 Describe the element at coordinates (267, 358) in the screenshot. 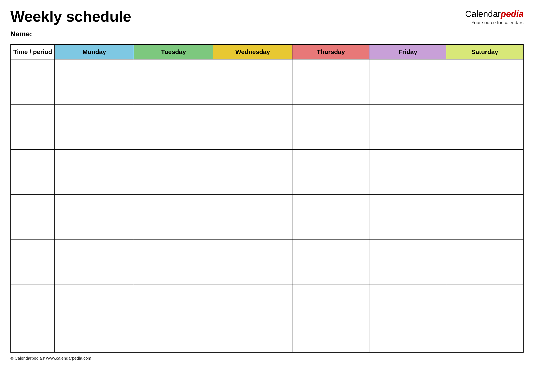

I see `footer-text: © Calendarpedia® www.calendarpedia.com` at that location.